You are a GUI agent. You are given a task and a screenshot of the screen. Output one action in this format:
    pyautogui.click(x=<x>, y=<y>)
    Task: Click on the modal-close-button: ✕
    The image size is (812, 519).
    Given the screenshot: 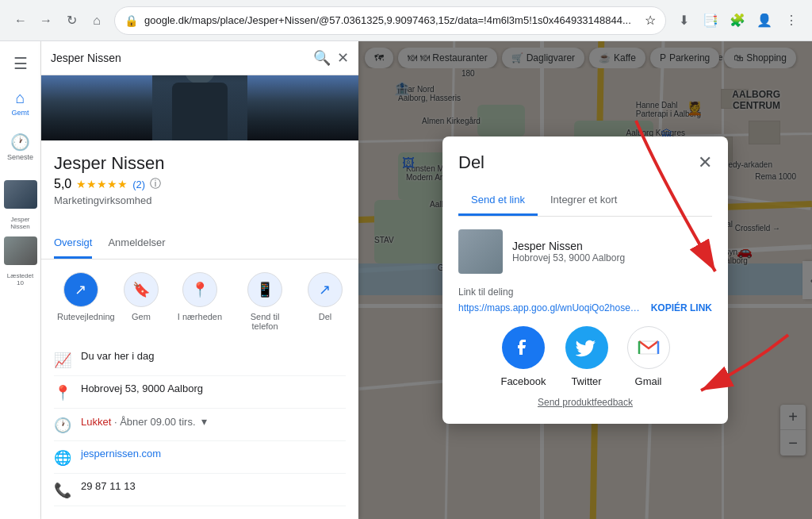 What is the action you would take?
    pyautogui.click(x=705, y=163)
    